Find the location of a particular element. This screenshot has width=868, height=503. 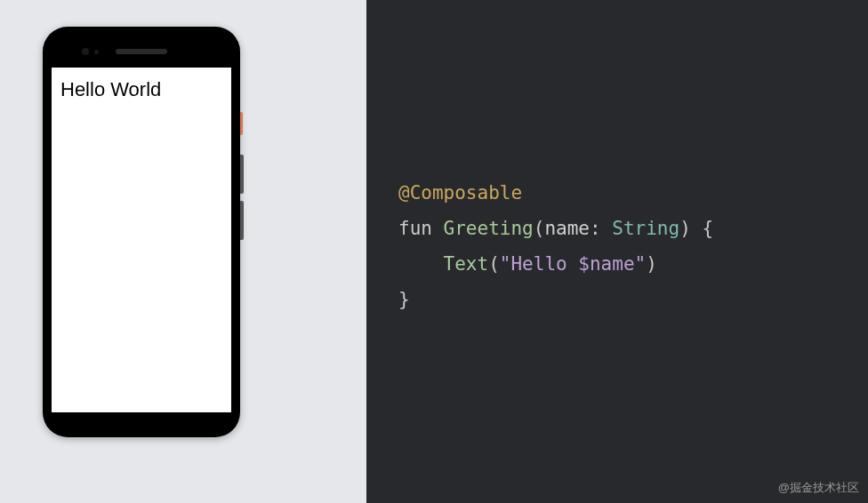

code-line-3: Text("Hello $name") is located at coordinates (619, 265).